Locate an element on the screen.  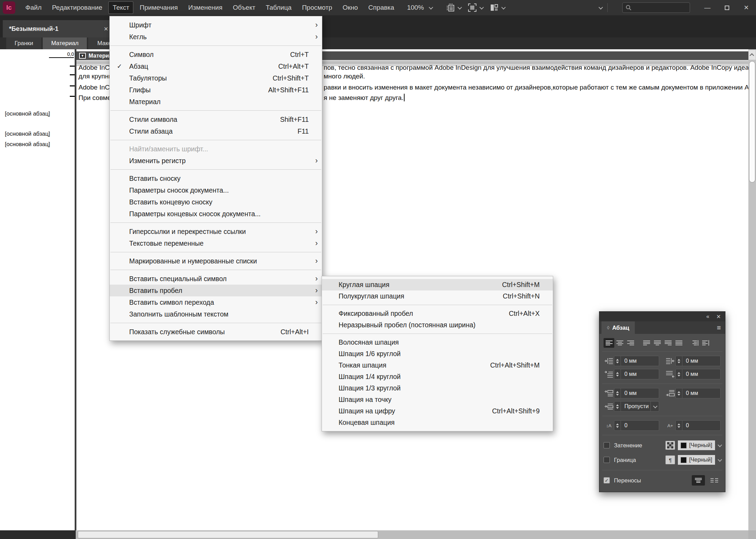
menu-edit: Редактирование is located at coordinates (77, 8).